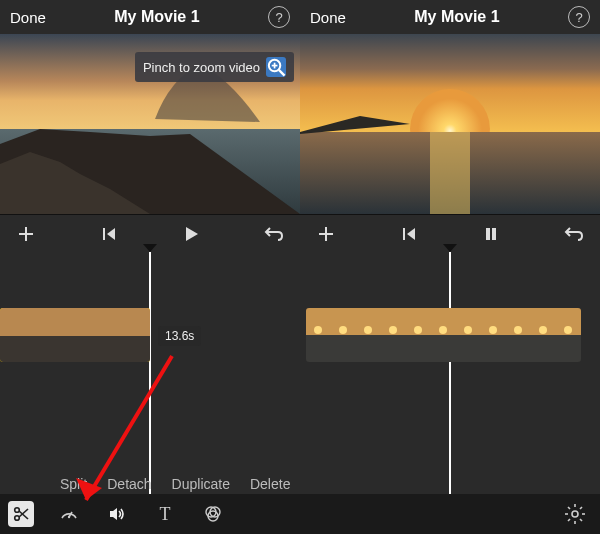 Image resolution: width=600 pixels, height=534 pixels. I want to click on settings-button, so click(575, 514).